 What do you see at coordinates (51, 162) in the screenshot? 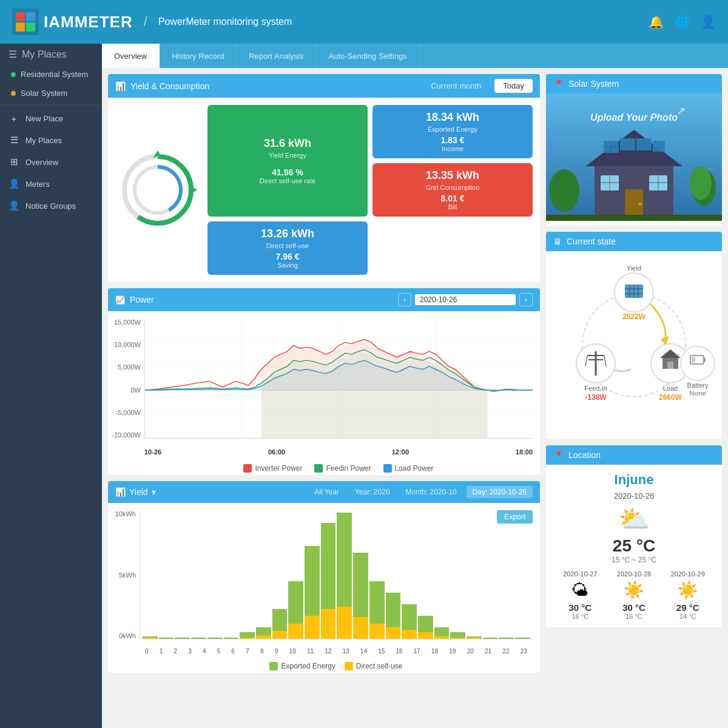
I see `sidebar-overview: ⊞ Overview` at bounding box center [51, 162].